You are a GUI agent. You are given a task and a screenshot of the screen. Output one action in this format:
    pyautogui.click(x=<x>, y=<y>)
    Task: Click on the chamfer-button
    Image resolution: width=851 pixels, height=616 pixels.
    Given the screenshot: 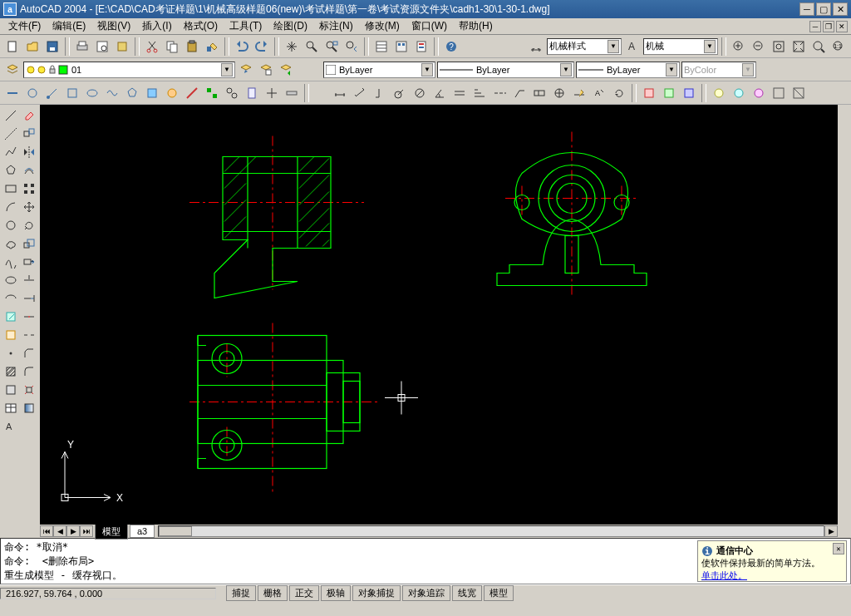 What is the action you would take?
    pyautogui.click(x=28, y=352)
    